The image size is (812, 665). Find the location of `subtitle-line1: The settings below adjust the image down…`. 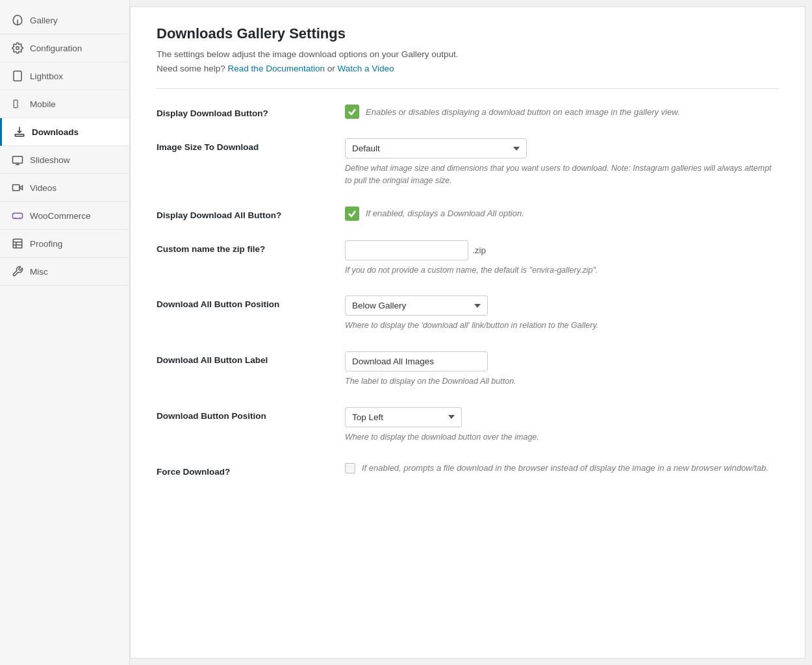

subtitle-line1: The settings below adjust the image down… is located at coordinates (308, 55).